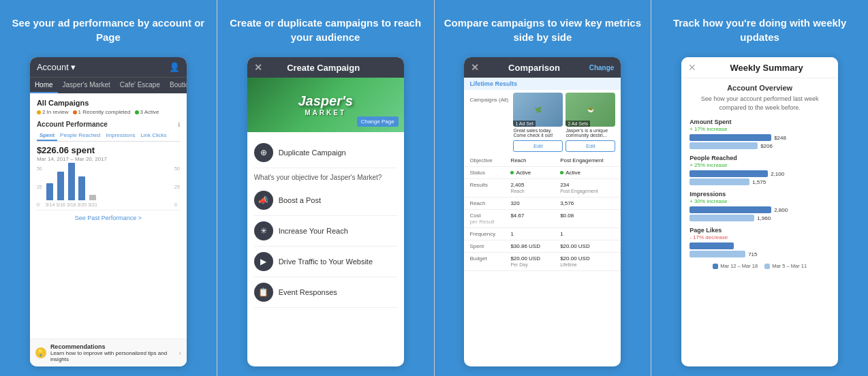 The image size is (868, 376). Describe the element at coordinates (53, 112) in the screenshot. I see `badge-in-review: 2 In review` at that location.